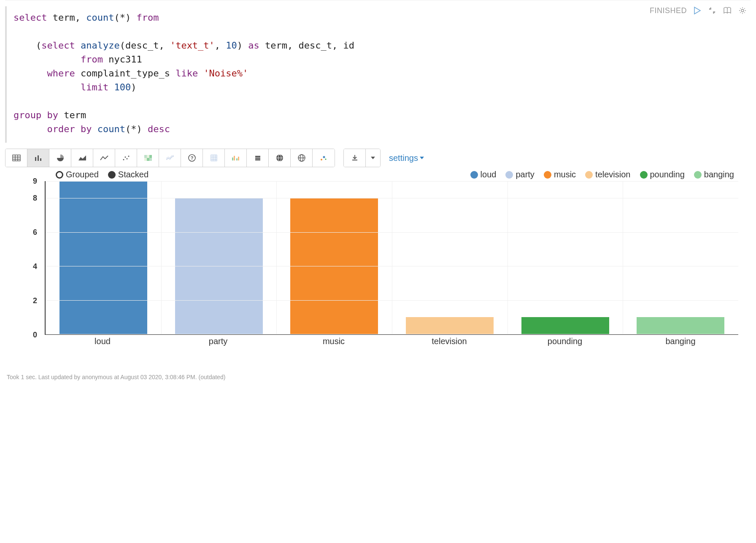  Describe the element at coordinates (565, 326) in the screenshot. I see `bar-pounding` at that location.